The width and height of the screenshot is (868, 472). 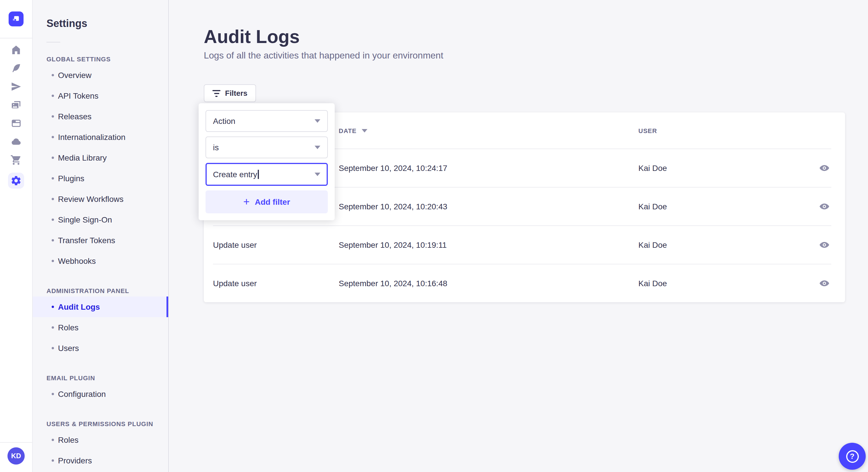 I want to click on filter-popup: Action is Create entry + Add filter, so click(x=267, y=162).